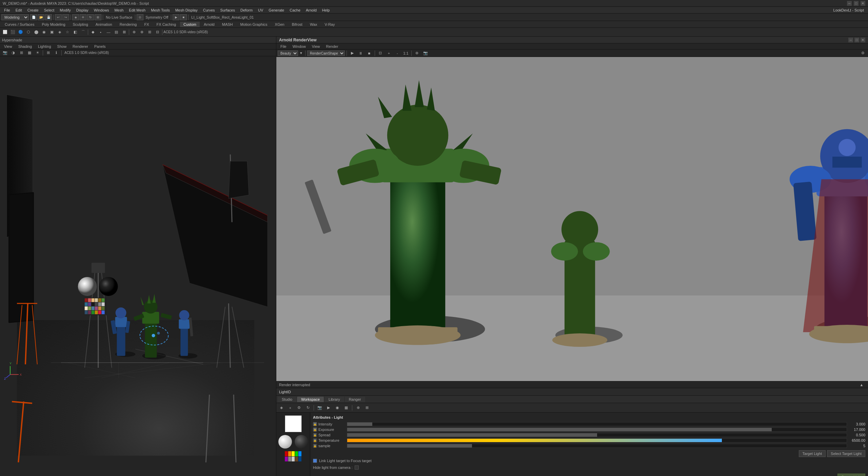 This screenshot has width=868, height=476. What do you see at coordinates (326, 53) in the screenshot?
I see `camera-selector: RenderCamShape` at bounding box center [326, 53].